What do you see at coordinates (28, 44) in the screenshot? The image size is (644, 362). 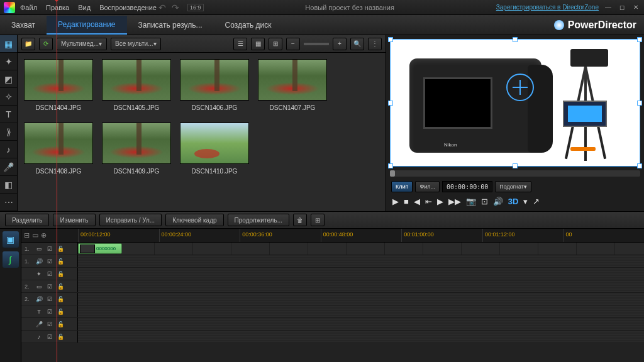 I see `import-button: 📁` at bounding box center [28, 44].